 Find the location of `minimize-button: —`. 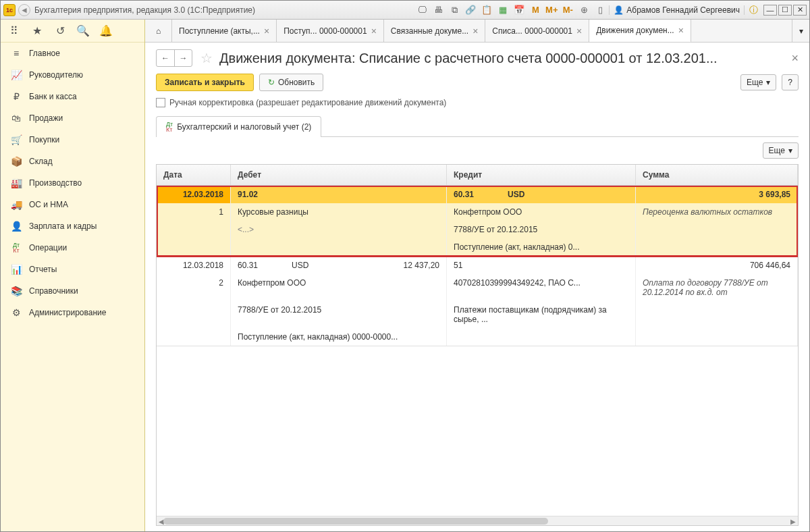

minimize-button: — is located at coordinates (770, 10).